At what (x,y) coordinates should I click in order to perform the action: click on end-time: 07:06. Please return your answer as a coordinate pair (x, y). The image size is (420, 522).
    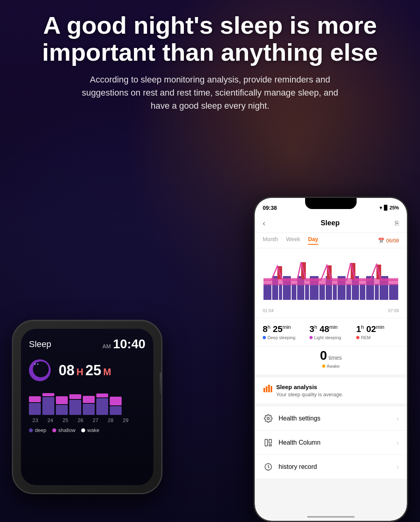
    Looking at the image, I should click on (393, 311).